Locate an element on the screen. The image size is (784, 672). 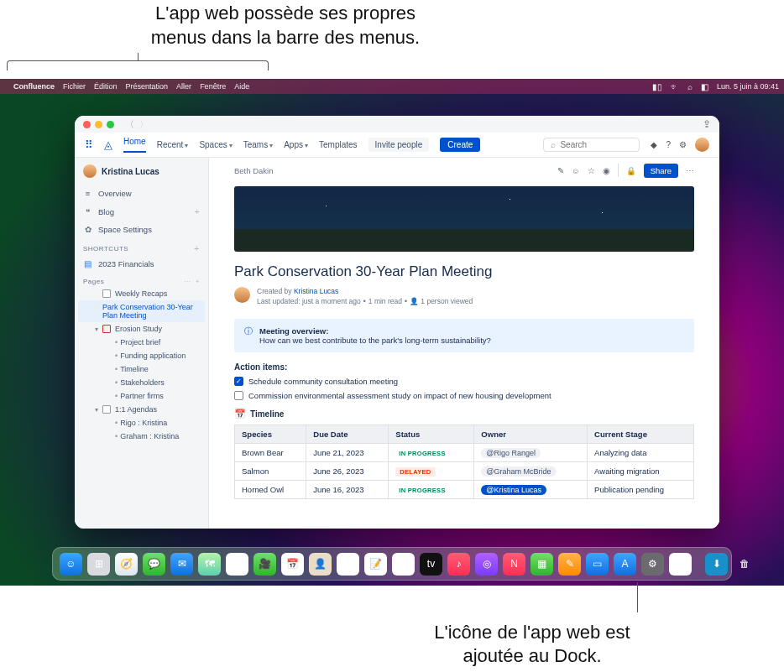
dock-icon-reminders: ☰ is located at coordinates (348, 564).